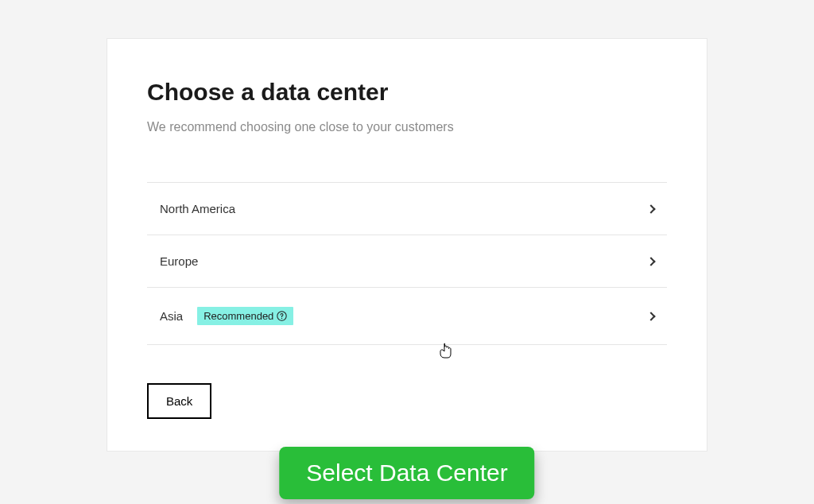  What do you see at coordinates (281, 316) in the screenshot?
I see `question-circle-icon` at bounding box center [281, 316].